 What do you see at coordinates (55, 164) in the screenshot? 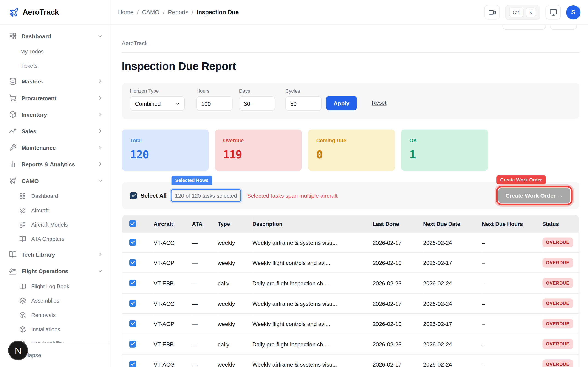
I see `sidebar-item-reports-analytics: Reports & Analytics` at bounding box center [55, 164].